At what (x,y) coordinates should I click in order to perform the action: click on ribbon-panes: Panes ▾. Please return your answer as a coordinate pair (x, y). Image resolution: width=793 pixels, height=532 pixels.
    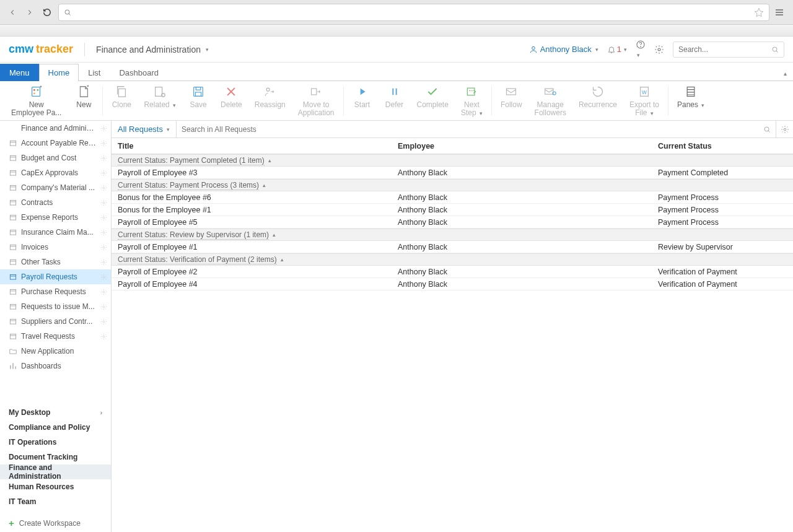
    Looking at the image, I should click on (691, 97).